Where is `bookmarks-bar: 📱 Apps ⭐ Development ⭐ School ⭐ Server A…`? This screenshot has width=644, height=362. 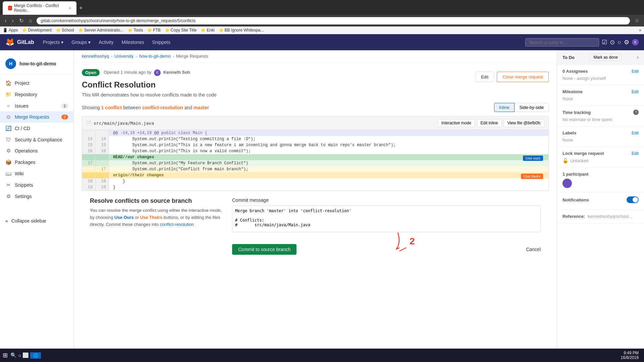 bookmarks-bar: 📱 Apps ⭐ Development ⭐ School ⭐ Server A… is located at coordinates (322, 30).